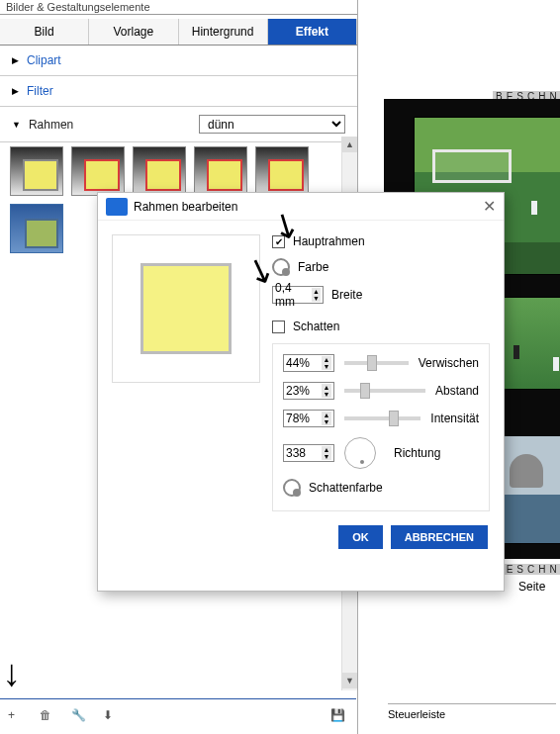 The height and width of the screenshot is (734, 560). Describe the element at coordinates (346, 488) in the screenshot. I see `schattenfarbe-label: Schattenfarbe` at that location.